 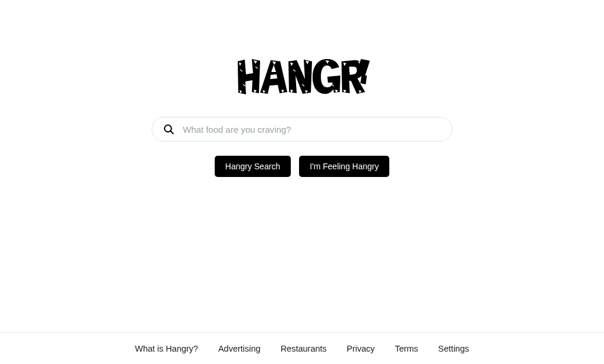 What do you see at coordinates (302, 348) in the screenshot?
I see `footer: What is Hangry? Advertising Restaurants …` at bounding box center [302, 348].